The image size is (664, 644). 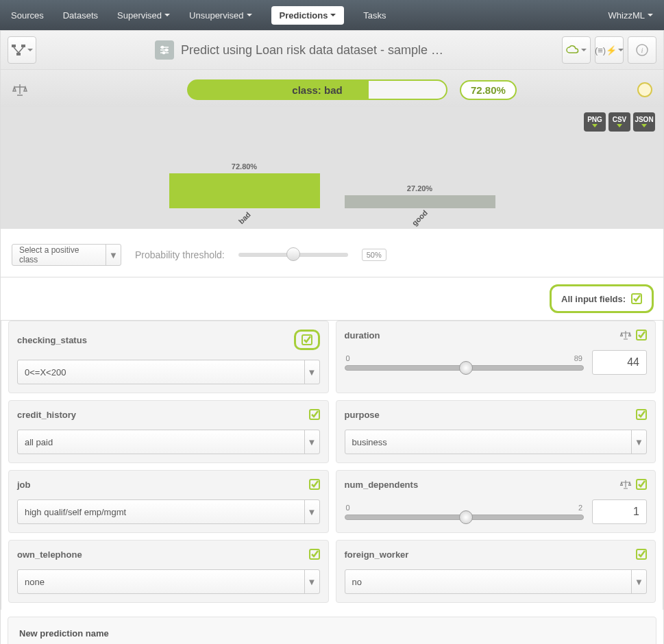 What do you see at coordinates (641, 50) in the screenshot?
I see `svg-text: i` at bounding box center [641, 50].